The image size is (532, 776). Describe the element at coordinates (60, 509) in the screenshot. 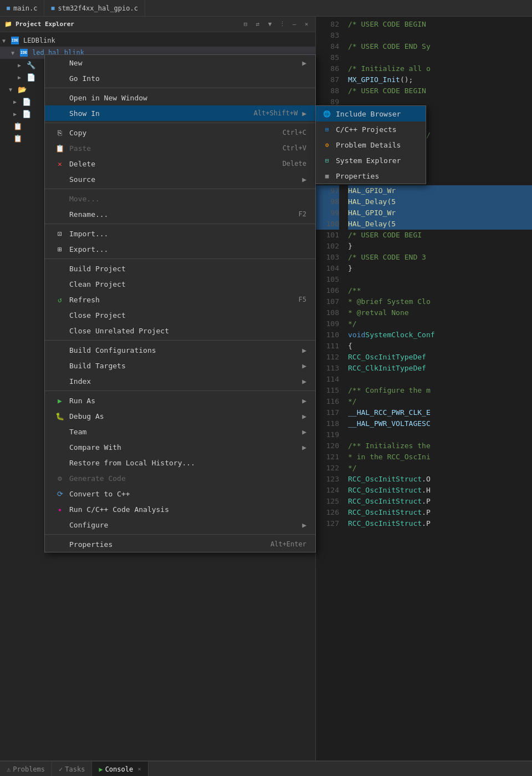

I see `analysis-icon: ✦` at that location.